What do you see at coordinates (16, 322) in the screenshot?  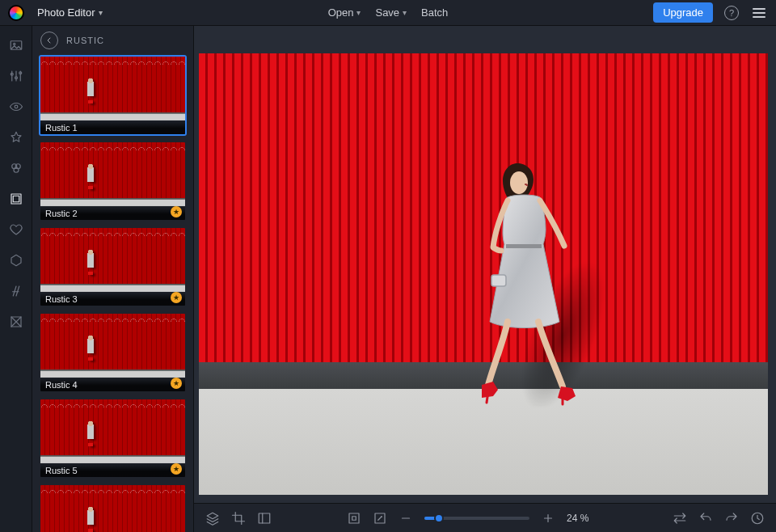 I see `texture-tool-icon` at bounding box center [16, 322].